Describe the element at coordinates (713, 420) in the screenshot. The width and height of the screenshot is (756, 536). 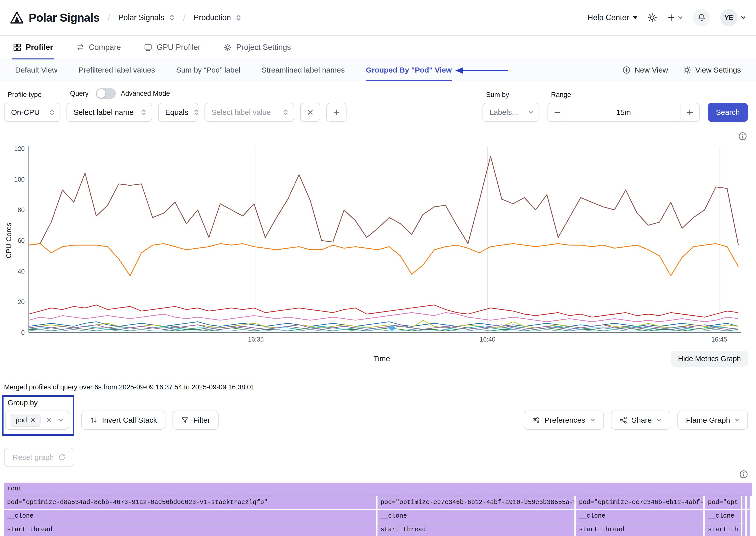
I see `graph-type-select: Flame Graph` at that location.